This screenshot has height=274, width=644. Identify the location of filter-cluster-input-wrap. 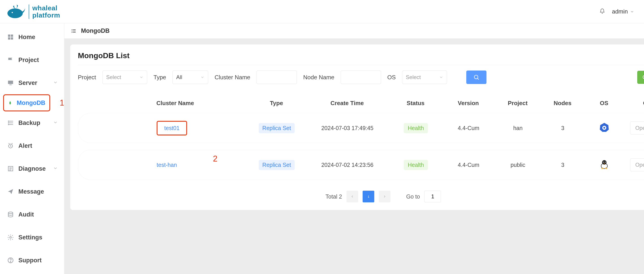
(276, 77).